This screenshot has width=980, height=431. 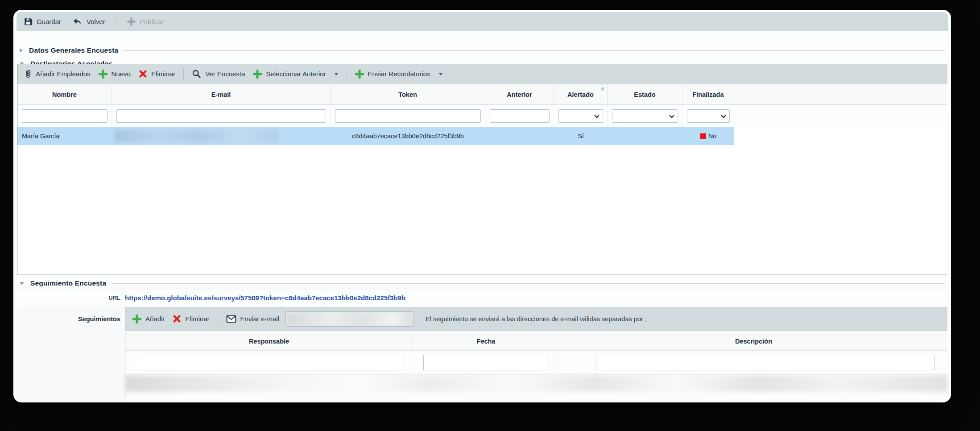 What do you see at coordinates (260, 319) in the screenshot?
I see `send-email-label: Enviar e-mail` at bounding box center [260, 319].